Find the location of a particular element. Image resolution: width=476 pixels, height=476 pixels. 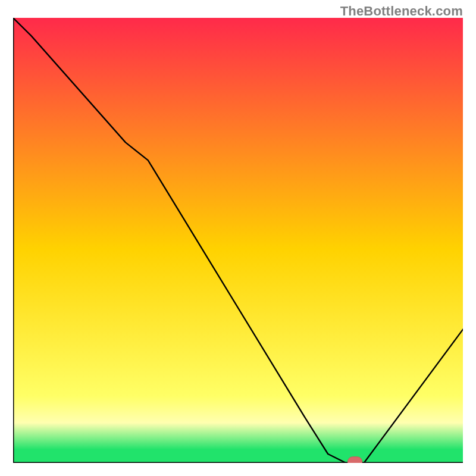

watermark-text: TheBottleneck.com is located at coordinates (402, 11).